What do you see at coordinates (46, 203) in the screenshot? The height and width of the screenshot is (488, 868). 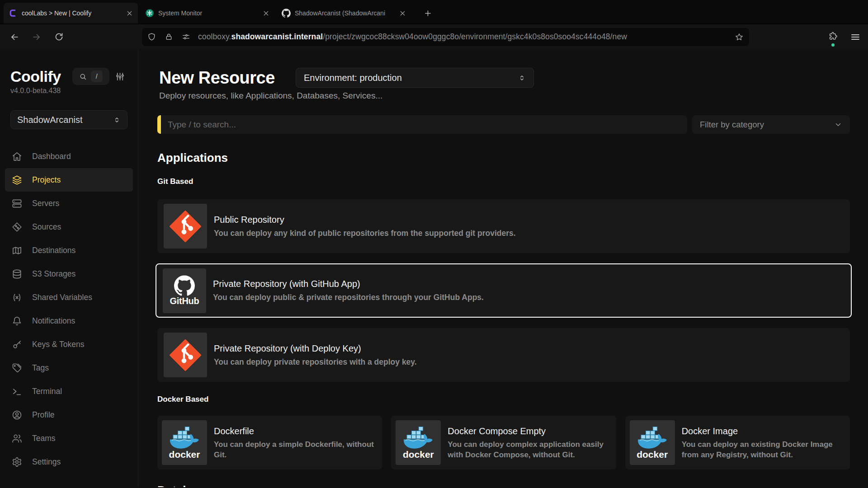 I see `sidebar-item-label: Servers` at bounding box center [46, 203].